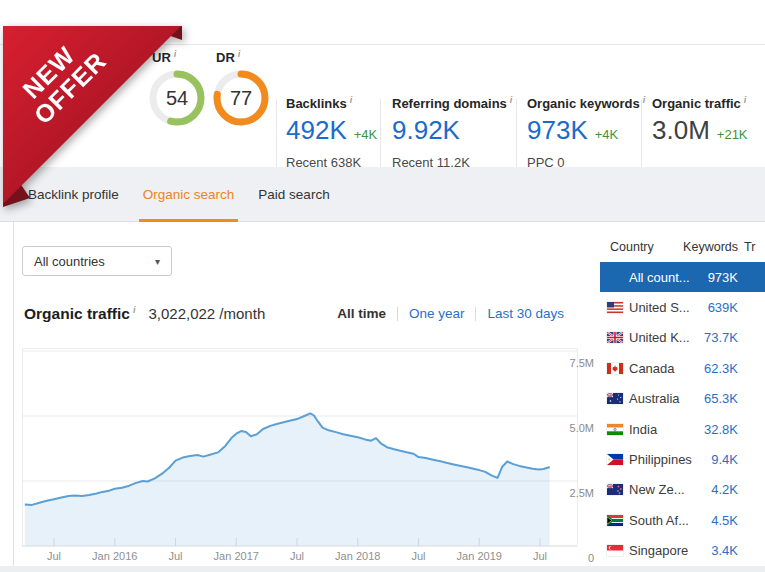 The height and width of the screenshot is (572, 765). I want to click on country-filter-dropdown: All countries ▾, so click(97, 261).